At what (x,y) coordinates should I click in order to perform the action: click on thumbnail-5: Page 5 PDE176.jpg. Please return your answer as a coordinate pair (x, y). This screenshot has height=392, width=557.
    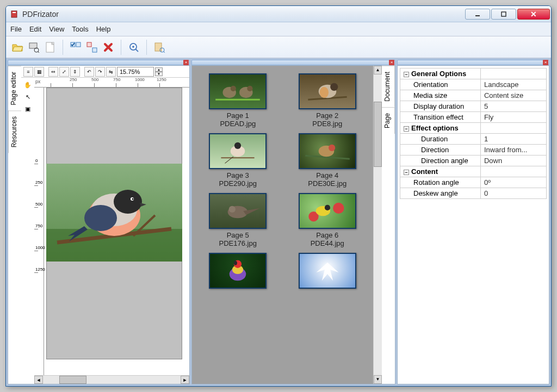
    Looking at the image, I should click on (238, 220).